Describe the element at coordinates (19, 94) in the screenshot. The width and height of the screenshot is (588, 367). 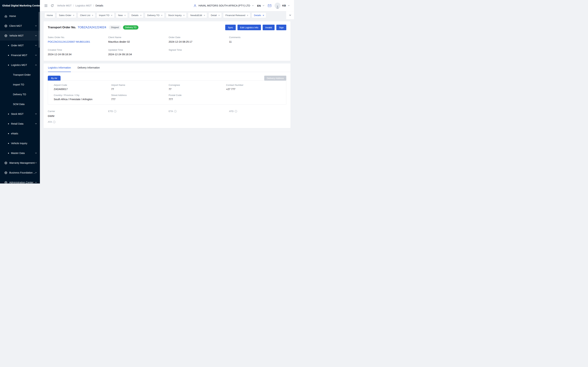
I see `sidebar-item-label: Delivery TO` at that location.